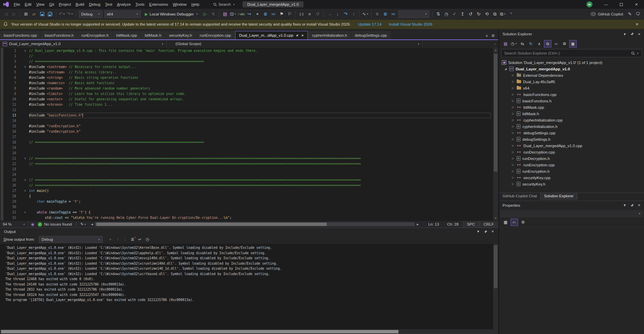  What do you see at coordinates (506, 69) in the screenshot?
I see `expander-expanded-icon: ◢` at bounding box center [506, 69].